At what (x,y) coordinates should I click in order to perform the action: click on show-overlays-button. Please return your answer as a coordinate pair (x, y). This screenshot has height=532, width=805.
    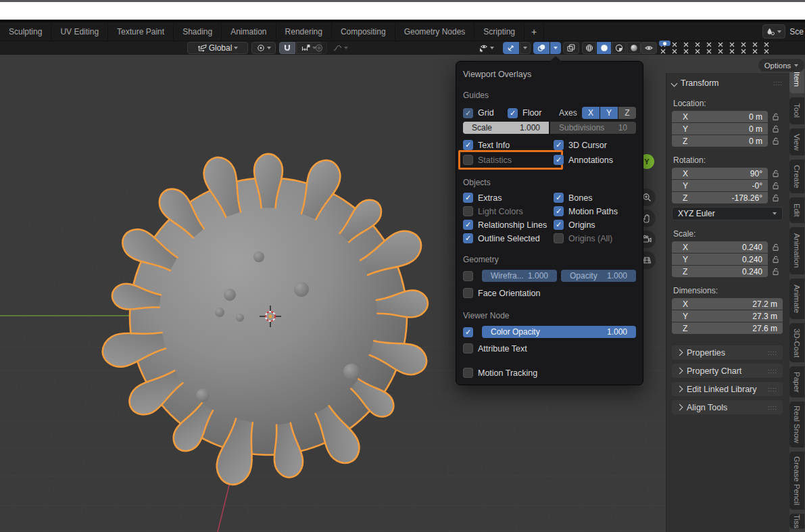
    Looking at the image, I should click on (541, 48).